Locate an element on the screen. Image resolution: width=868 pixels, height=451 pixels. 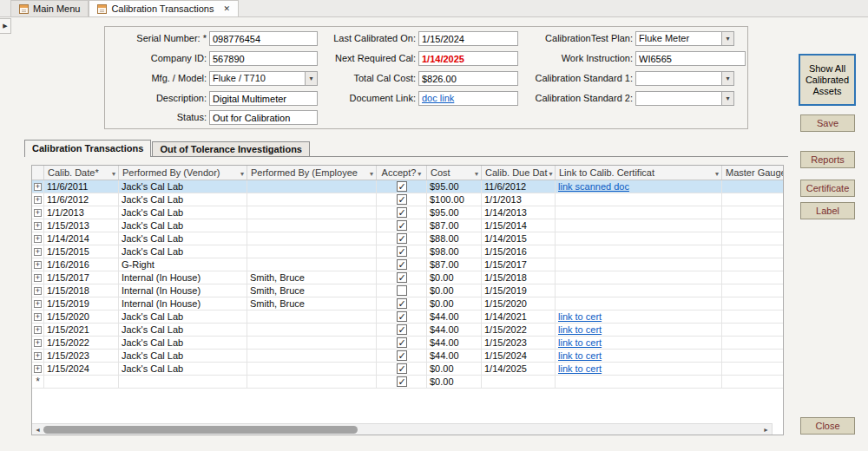
column-header-cost: Cost is located at coordinates (455, 173).